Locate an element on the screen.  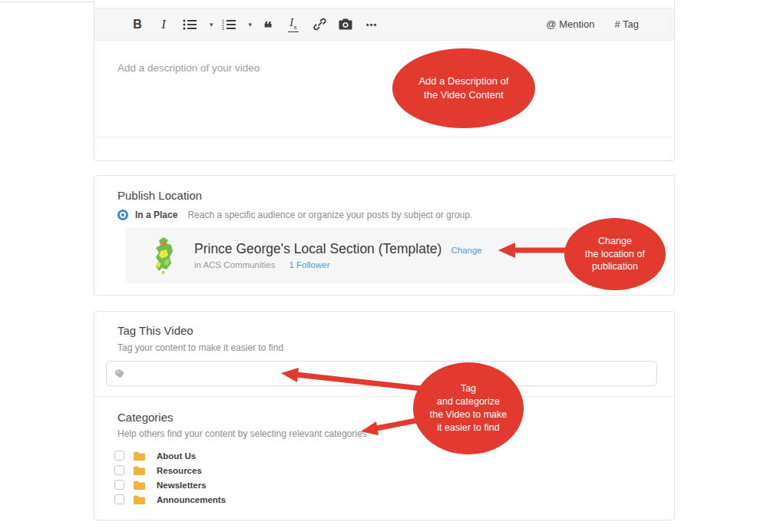
categories-title: Categories is located at coordinates (146, 418).